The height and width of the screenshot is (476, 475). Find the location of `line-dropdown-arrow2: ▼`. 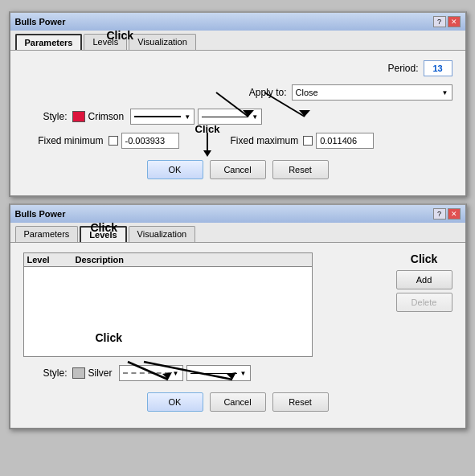

line-dropdown-arrow2: ▼ is located at coordinates (255, 117).